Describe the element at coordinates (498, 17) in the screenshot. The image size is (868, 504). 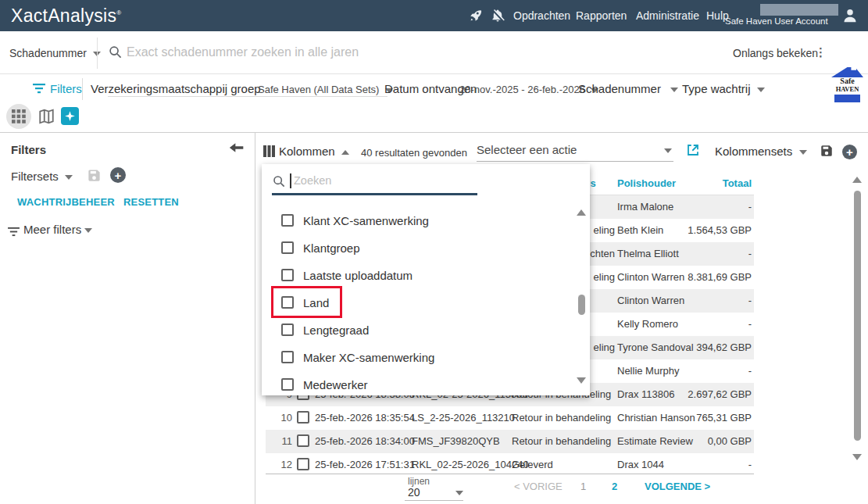
I see `notifications-off-bell-icon` at that location.